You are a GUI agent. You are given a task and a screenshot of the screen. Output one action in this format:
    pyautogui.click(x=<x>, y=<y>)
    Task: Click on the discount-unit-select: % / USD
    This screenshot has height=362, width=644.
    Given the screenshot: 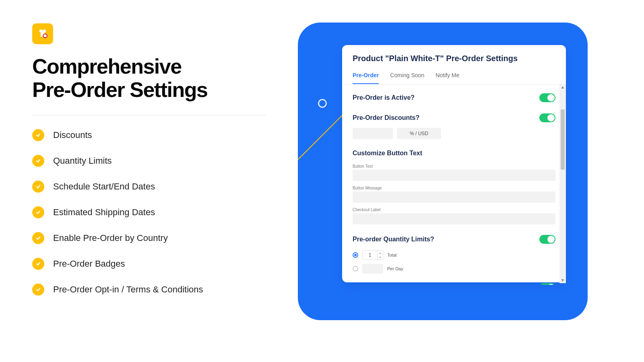 What is the action you would take?
    pyautogui.click(x=419, y=134)
    